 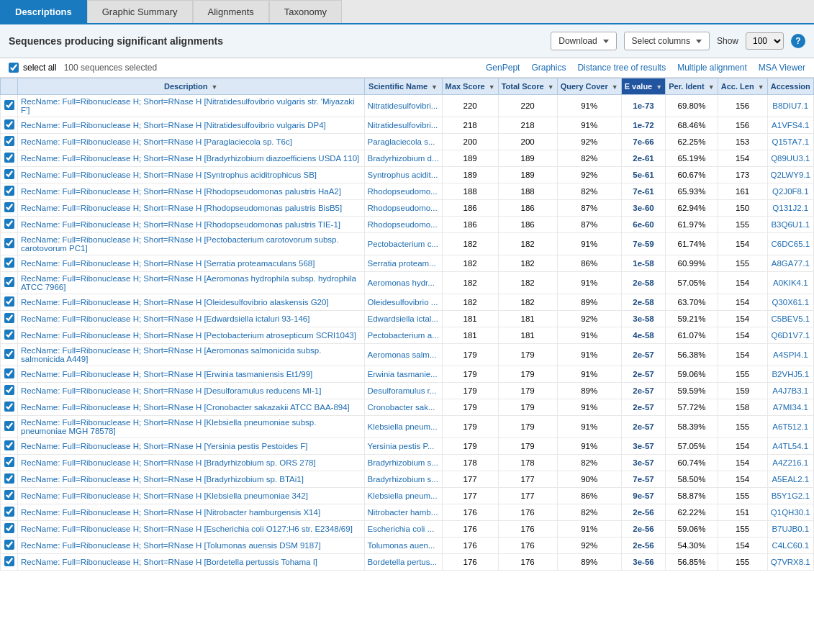 What do you see at coordinates (402, 283) in the screenshot?
I see `scientific-name-link: Aeromonas hydr...` at bounding box center [402, 283].